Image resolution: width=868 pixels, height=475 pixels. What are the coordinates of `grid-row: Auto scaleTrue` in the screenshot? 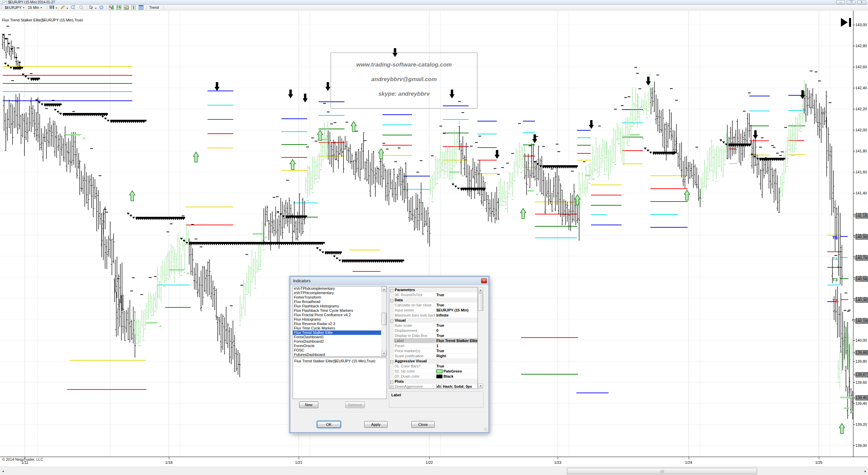 It's located at (433, 326).